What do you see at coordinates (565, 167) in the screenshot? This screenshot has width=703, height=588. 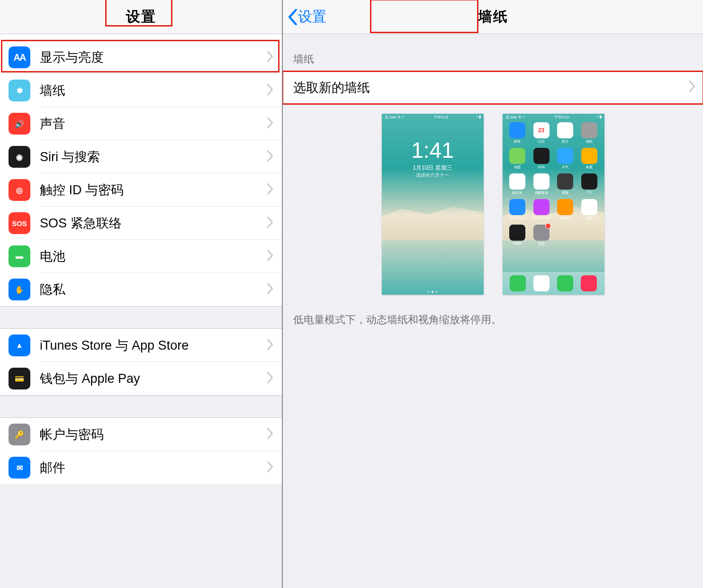 I see `app-label: 天气` at bounding box center [565, 167].